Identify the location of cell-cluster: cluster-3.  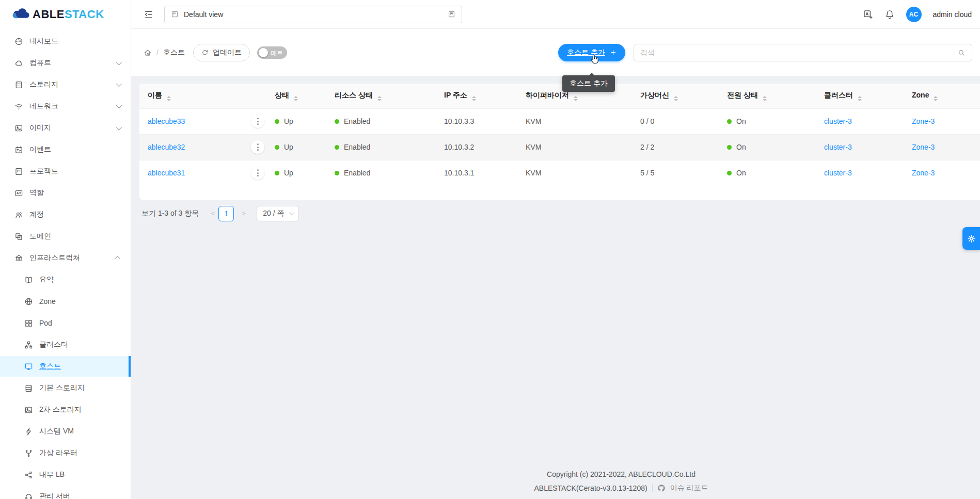
(860, 147).